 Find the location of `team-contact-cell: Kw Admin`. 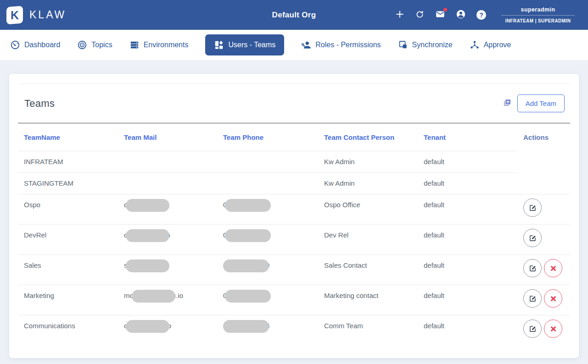

team-contact-cell: Kw Admin is located at coordinates (368, 162).